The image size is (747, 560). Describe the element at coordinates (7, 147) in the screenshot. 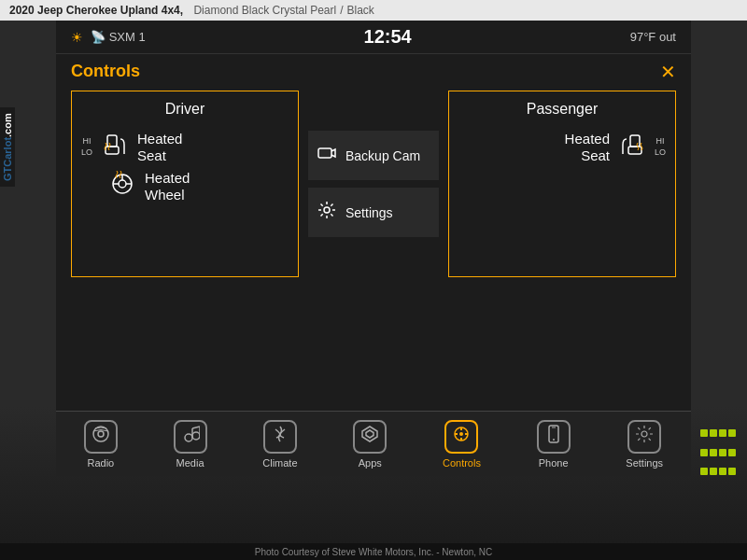

I see `gtcarlot-watermark: GTCarlot.com` at that location.